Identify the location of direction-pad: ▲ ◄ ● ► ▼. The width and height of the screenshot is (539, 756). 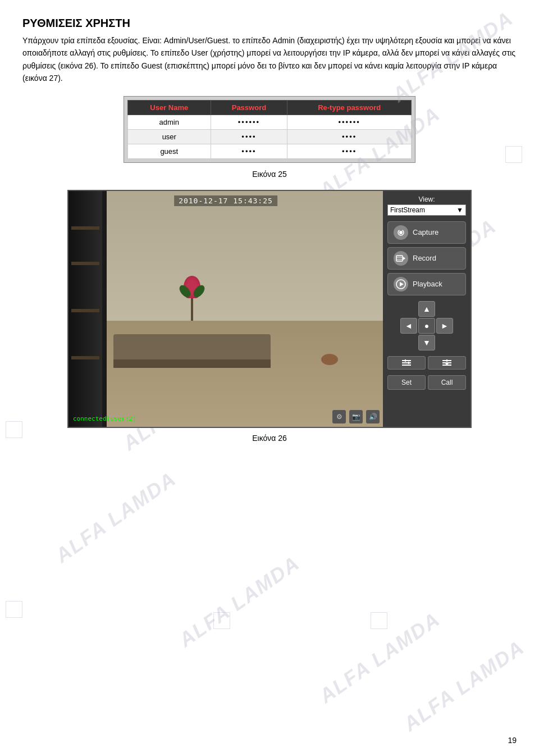
(427, 326).